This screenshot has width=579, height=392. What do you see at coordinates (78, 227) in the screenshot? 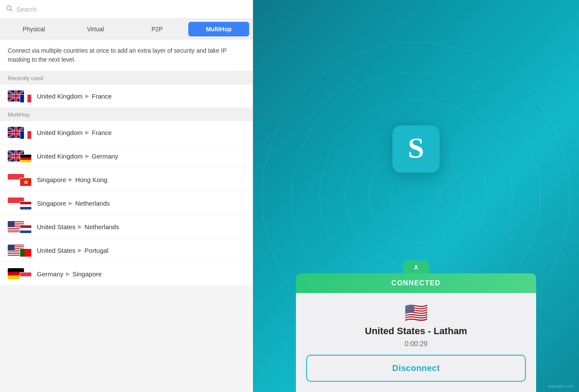
I see `route-text: United States ▶ Netherlands` at bounding box center [78, 227].